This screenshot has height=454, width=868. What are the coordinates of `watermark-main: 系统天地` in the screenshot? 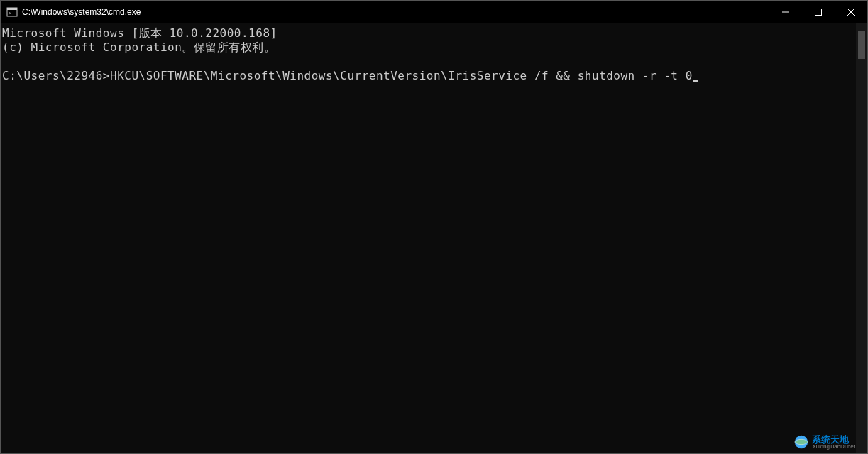 It's located at (833, 439).